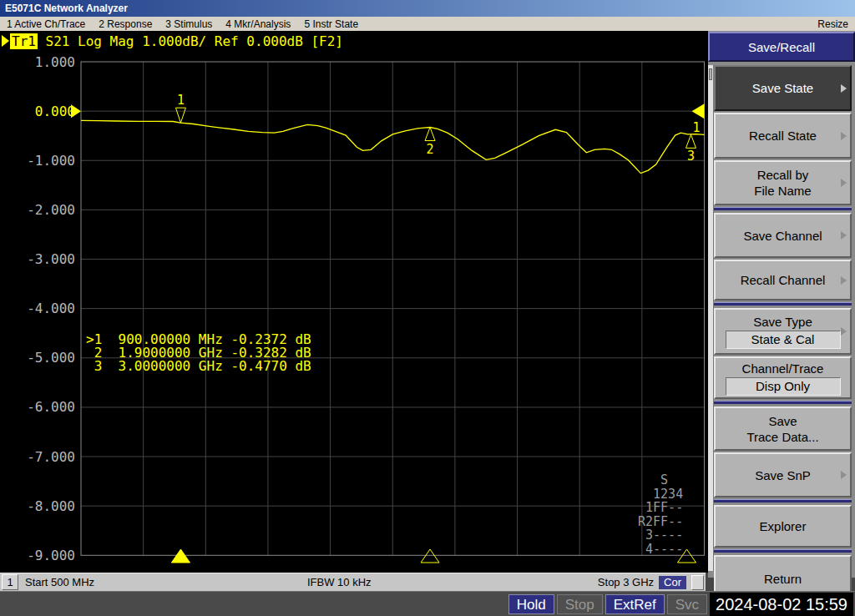 The height and width of the screenshot is (616, 855). What do you see at coordinates (783, 88) in the screenshot?
I see `softkey-save-state: Save State` at bounding box center [783, 88].